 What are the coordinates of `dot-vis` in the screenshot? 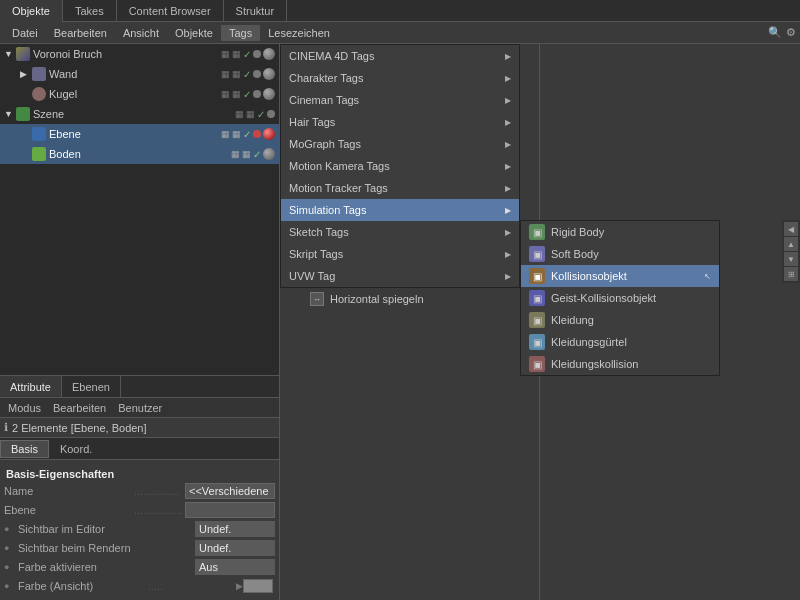 It's located at (257, 54).